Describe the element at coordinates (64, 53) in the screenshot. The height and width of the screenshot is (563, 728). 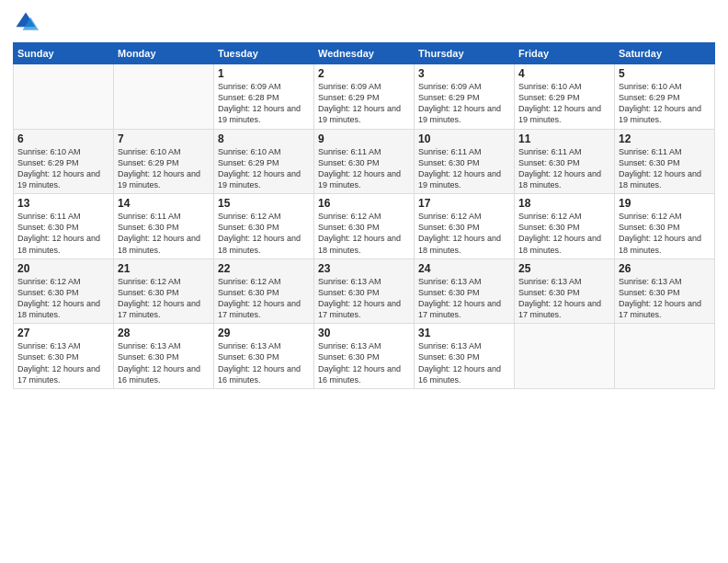
I see `weekday-sunday: Sunday` at that location.